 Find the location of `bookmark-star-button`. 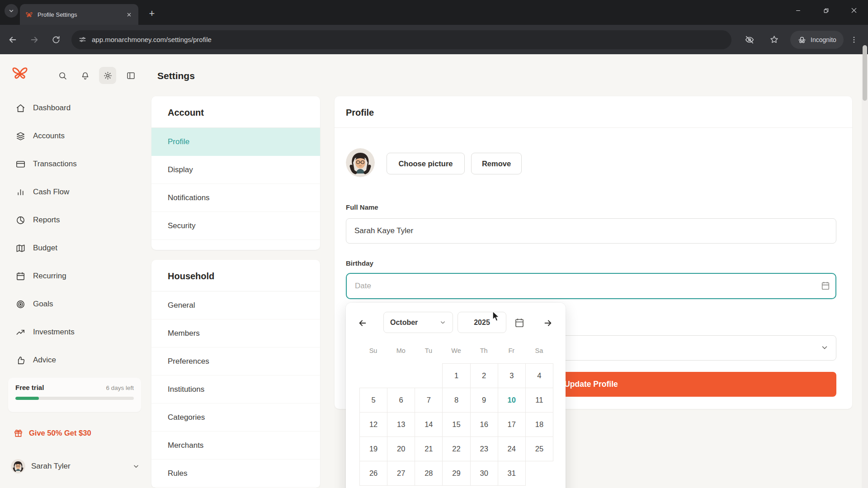

bookmark-star-button is located at coordinates (774, 40).